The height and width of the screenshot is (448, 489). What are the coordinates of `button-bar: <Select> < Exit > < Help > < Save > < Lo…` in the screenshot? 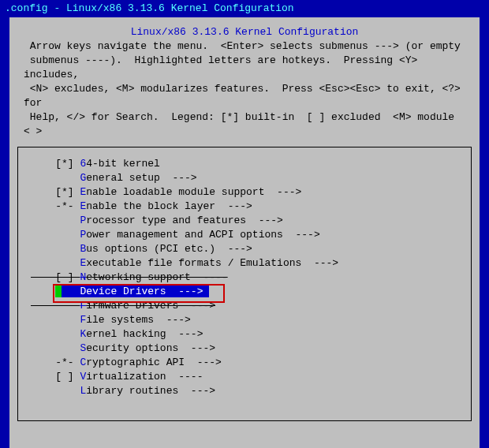 It's located at (244, 442).